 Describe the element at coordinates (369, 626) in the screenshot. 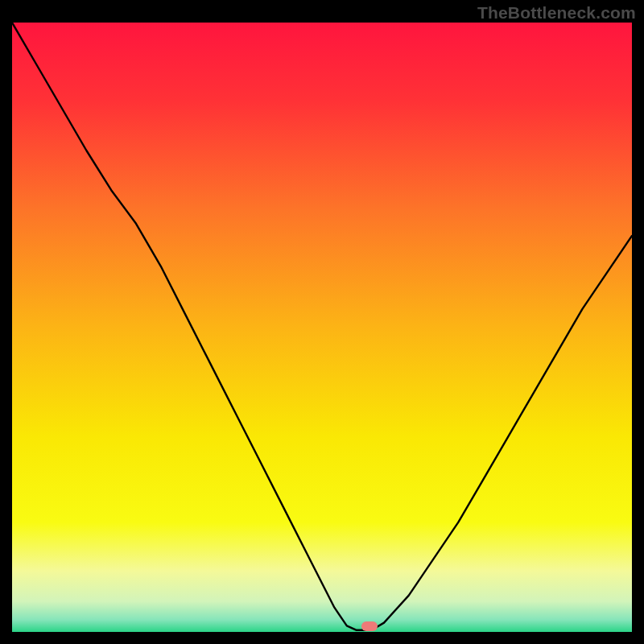

I see `optimal-point-marker` at that location.